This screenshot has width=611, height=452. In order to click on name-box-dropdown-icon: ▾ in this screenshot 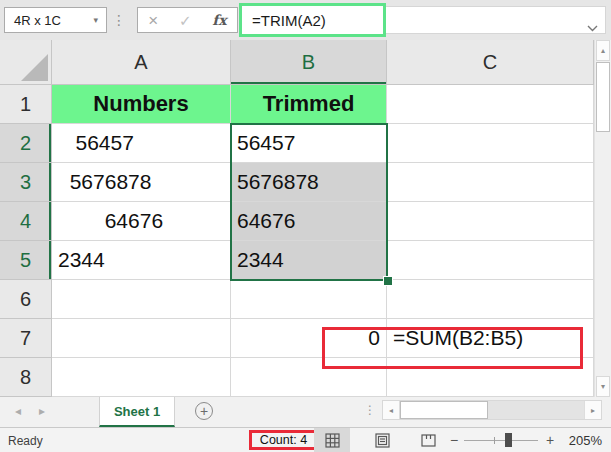, I will do `click(100, 20)`.